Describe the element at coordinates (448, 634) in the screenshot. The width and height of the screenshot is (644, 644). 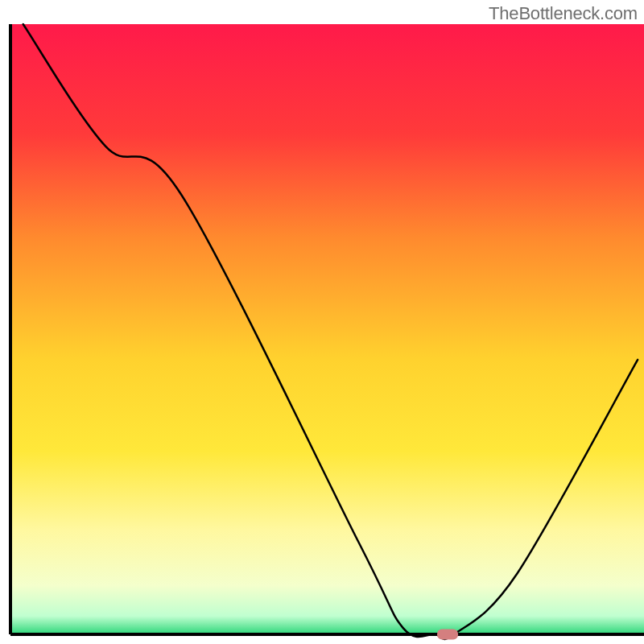
I see `minimum-marker` at that location.